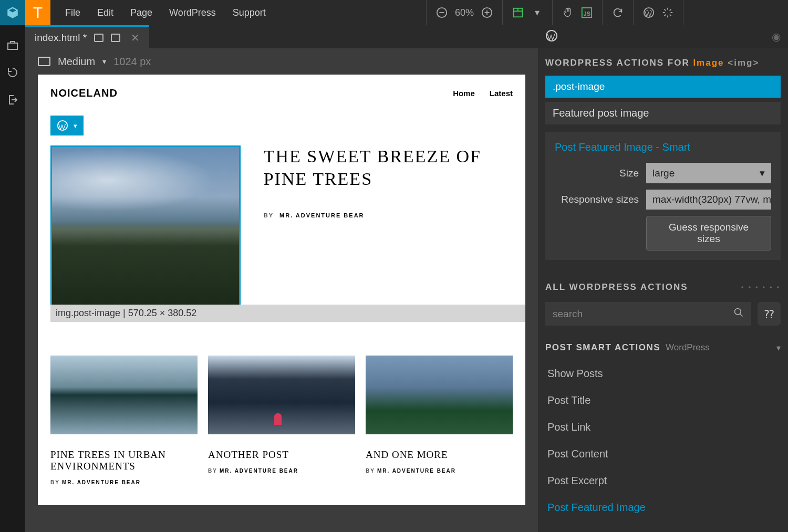 Image resolution: width=788 pixels, height=532 pixels. What do you see at coordinates (709, 233) in the screenshot?
I see `guess-sizes-button: Guess responsive sizes` at bounding box center [709, 233].